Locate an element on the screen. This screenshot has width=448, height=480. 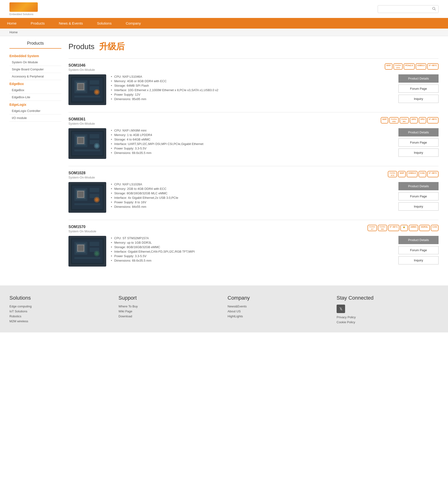
footer-link-robotics: Robotics is located at coordinates (60, 316).